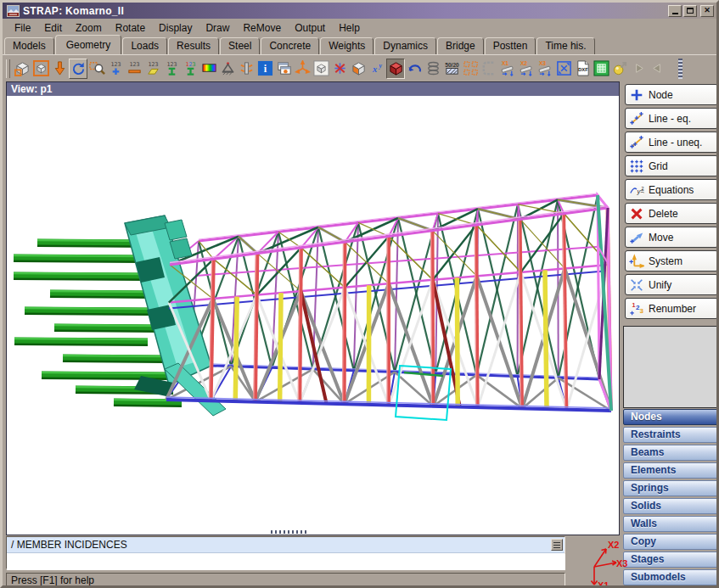  Describe the element at coordinates (97, 69) in the screenshot. I see `zoom-window-icon` at that location.